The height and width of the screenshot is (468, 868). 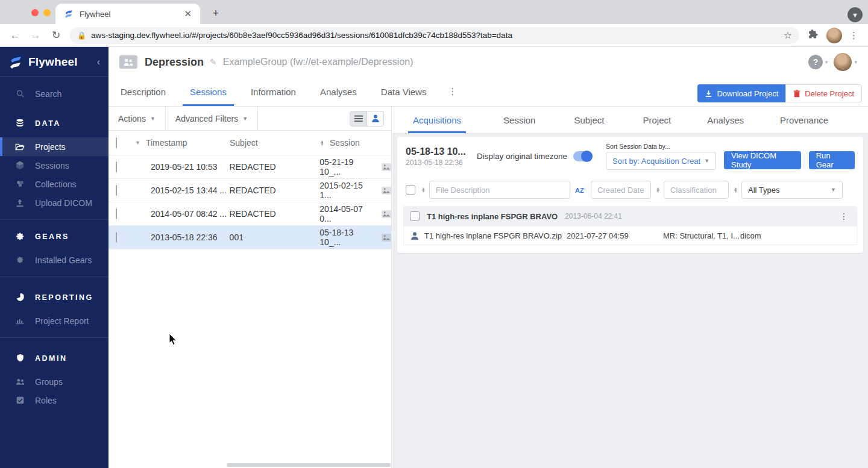 I want to click on acquisition-menu-icon: ⋮, so click(x=844, y=216).